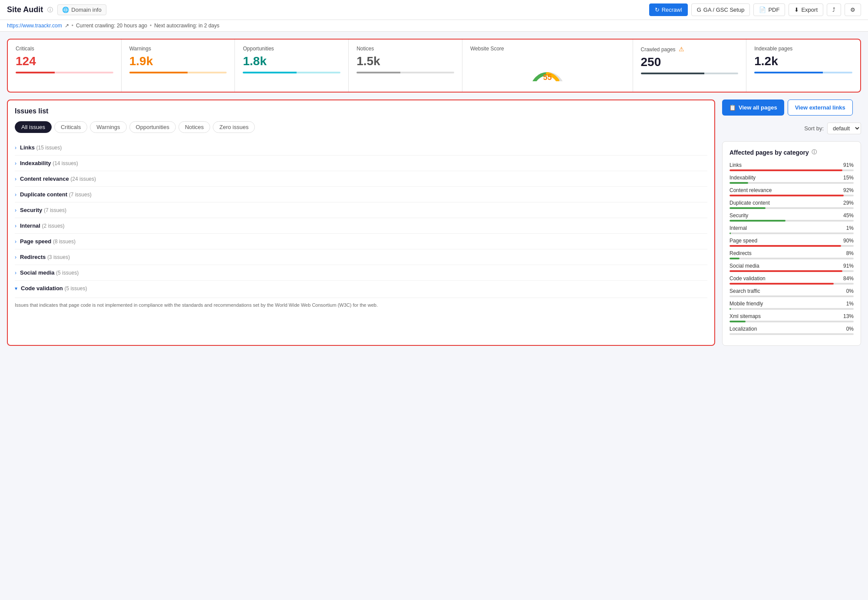 The width and height of the screenshot is (868, 600). I want to click on page-title: Site Audit, so click(25, 10).